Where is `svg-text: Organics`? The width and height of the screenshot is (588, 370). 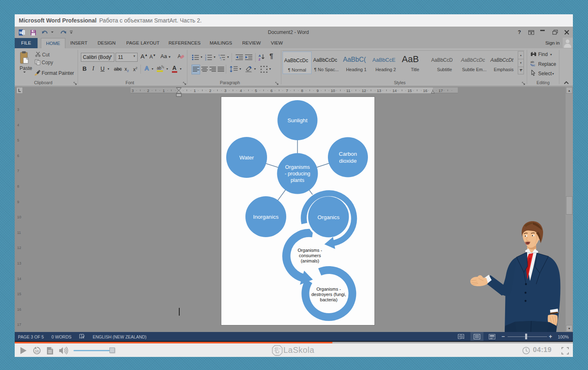
svg-text: Organics is located at coordinates (328, 218).